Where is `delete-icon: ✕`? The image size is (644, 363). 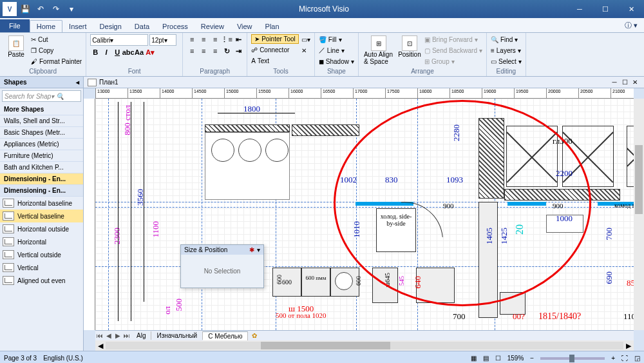 delete-icon: ✕ is located at coordinates (306, 50).